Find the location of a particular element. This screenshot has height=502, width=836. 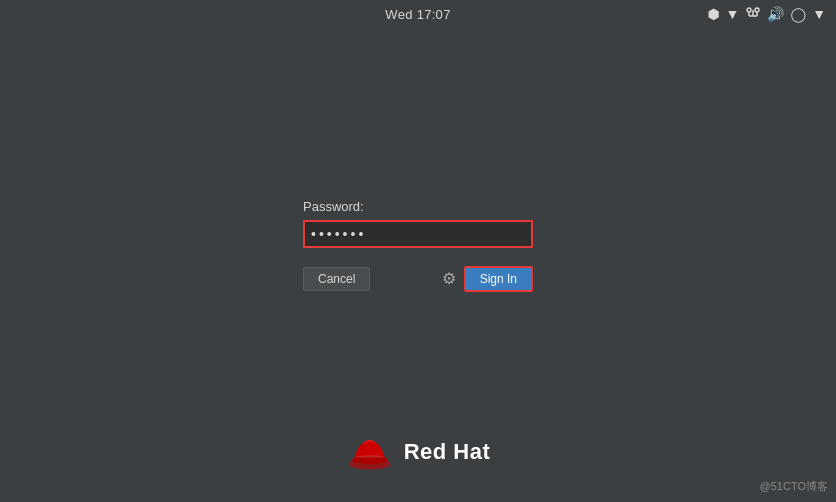

right-buttons: ⚙ Sign In is located at coordinates (488, 279).